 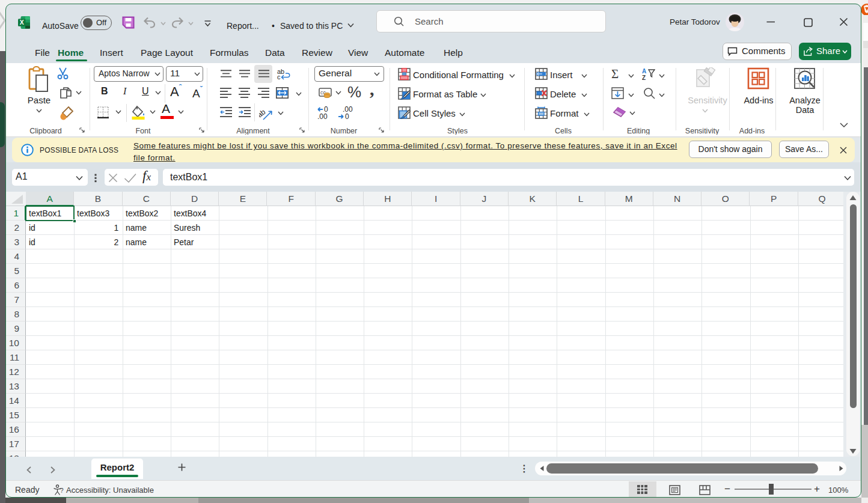 I want to click on svg-text: 0, so click(x=347, y=117).